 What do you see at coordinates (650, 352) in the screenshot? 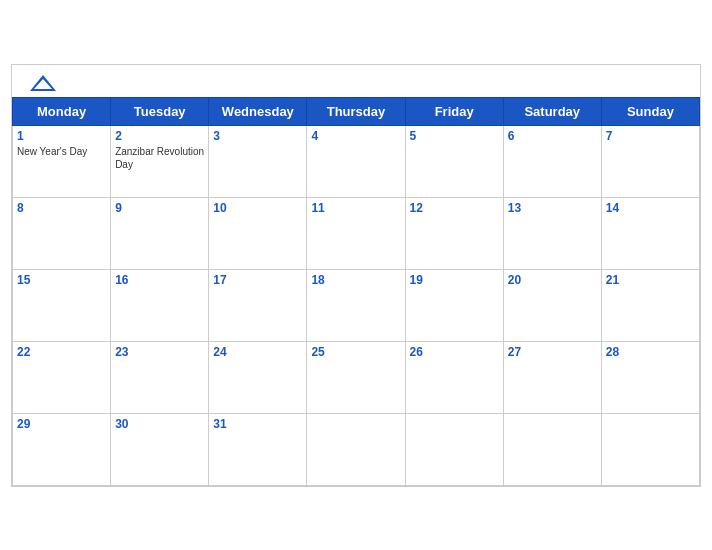
I see `day-number: 28` at bounding box center [650, 352].